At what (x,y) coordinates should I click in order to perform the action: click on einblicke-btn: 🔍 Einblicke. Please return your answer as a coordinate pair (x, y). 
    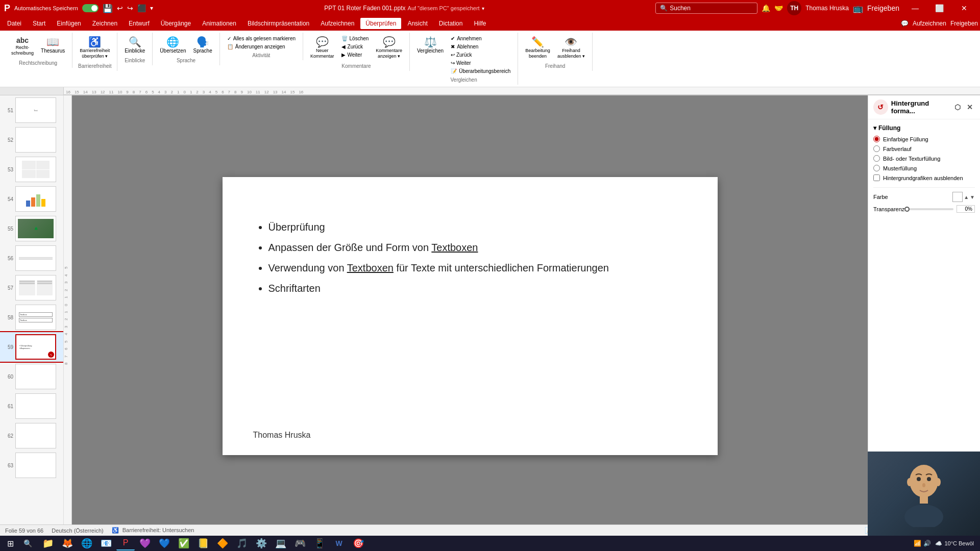
    Looking at the image, I should click on (135, 45).